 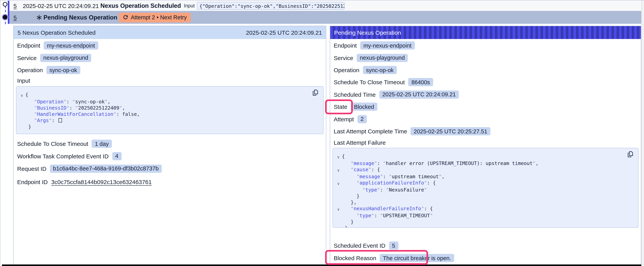 I want to click on field-row-last-attempt-failure-label: Last Attempt Failure, so click(x=486, y=142).